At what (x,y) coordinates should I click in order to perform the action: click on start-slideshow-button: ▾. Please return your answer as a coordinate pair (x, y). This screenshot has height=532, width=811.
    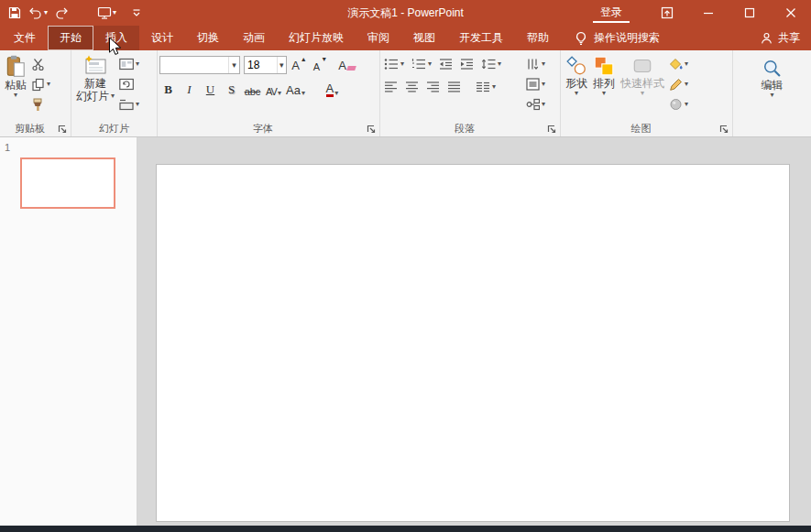
    Looking at the image, I should click on (106, 13).